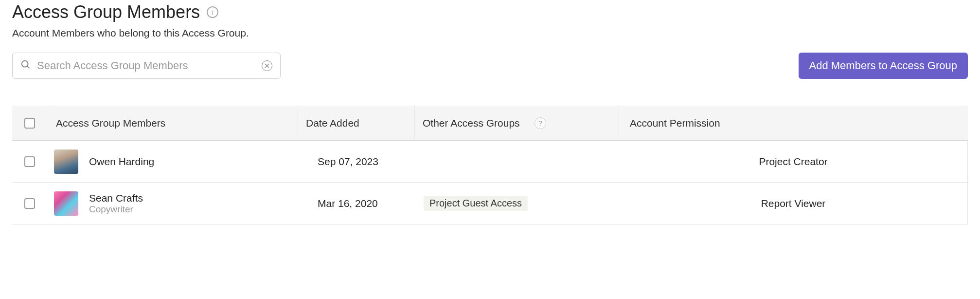 The image size is (980, 299). What do you see at coordinates (490, 123) in the screenshot?
I see `table-header: Access Group Members Date Added Other Ac…` at bounding box center [490, 123].